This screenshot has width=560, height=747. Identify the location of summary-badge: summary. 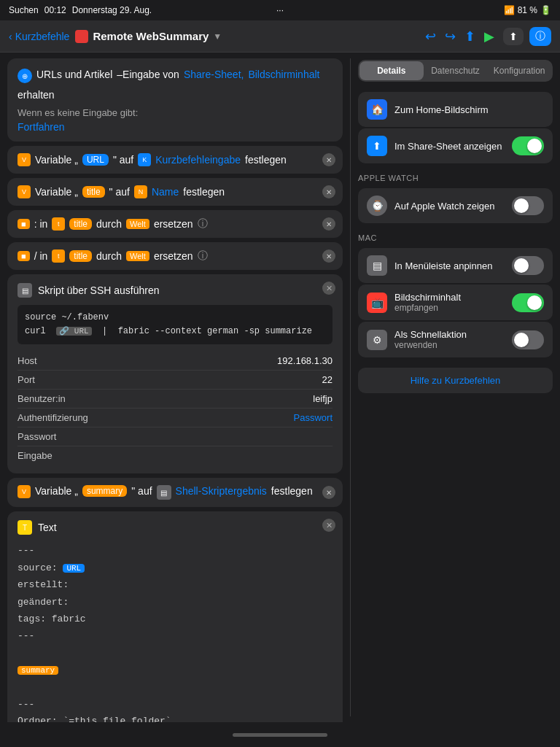
(38, 670).